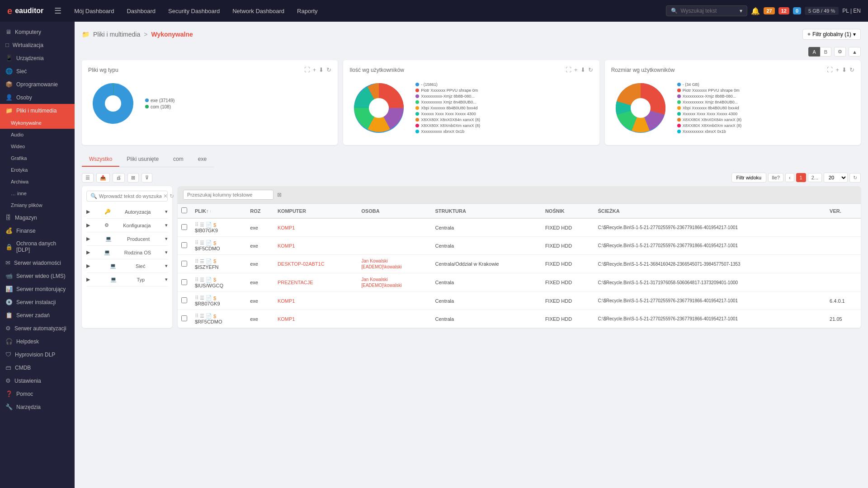 Image resolution: width=868 pixels, height=488 pixels. I want to click on page-next-button: 2..., so click(815, 178).